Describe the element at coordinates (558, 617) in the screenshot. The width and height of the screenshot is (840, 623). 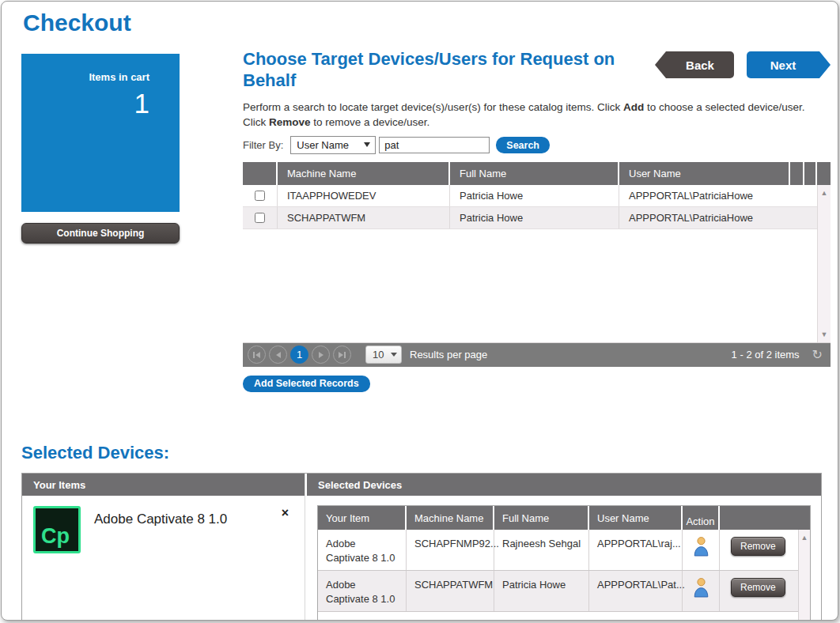
I see `partial-row` at that location.